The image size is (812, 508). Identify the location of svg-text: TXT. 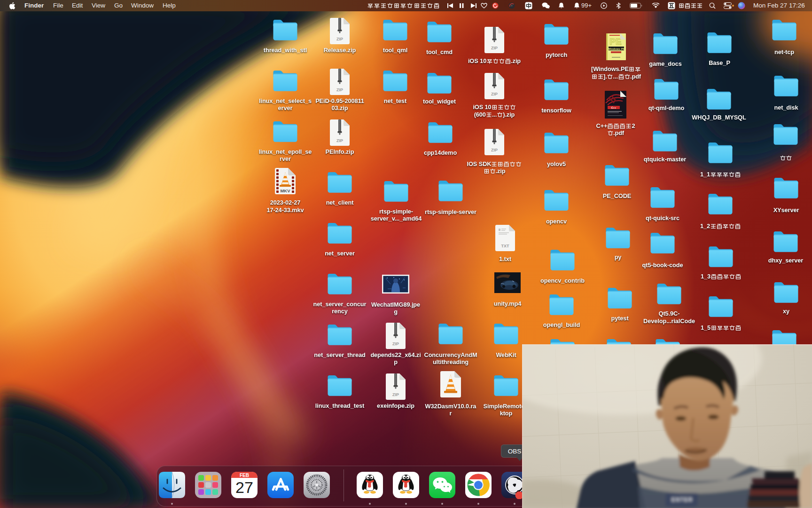
(506, 246).